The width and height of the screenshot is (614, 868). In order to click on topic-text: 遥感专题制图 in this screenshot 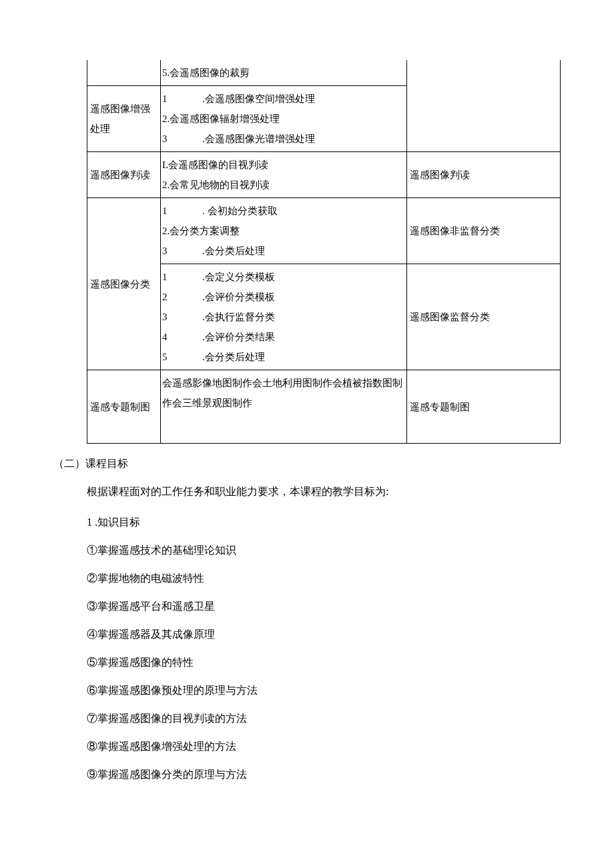, I will do `click(120, 407)`.